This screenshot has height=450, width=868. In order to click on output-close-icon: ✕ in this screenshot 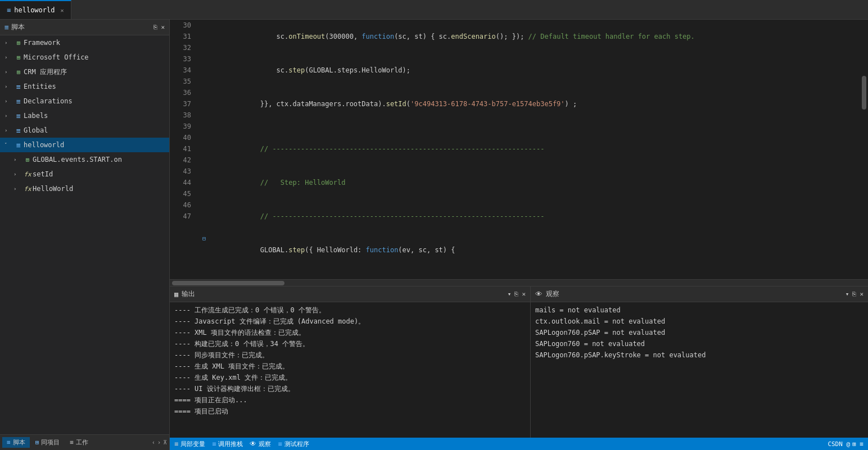, I will do `click(524, 294)`.